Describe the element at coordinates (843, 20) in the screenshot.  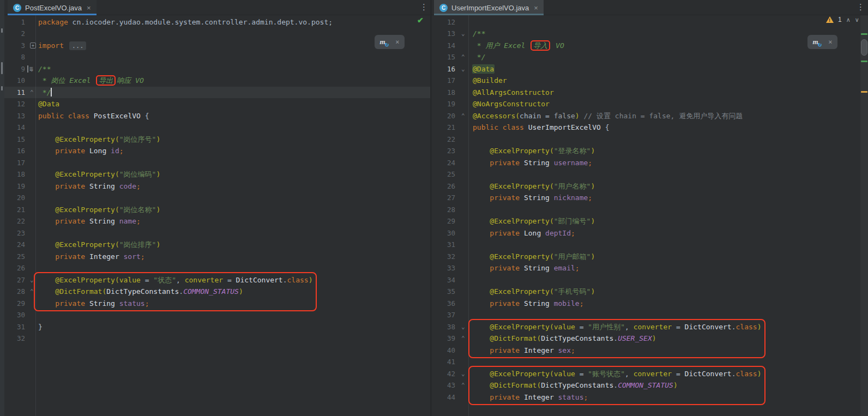
I see `inspections-warning-widget: ! 1 ∧ ∨` at that location.